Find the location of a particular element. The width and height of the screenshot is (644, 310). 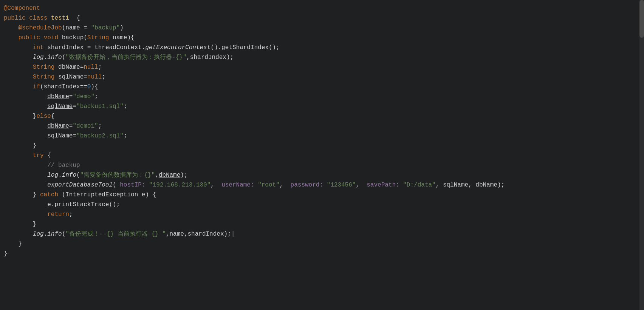

code-token: "123456" is located at coordinates (342, 185).